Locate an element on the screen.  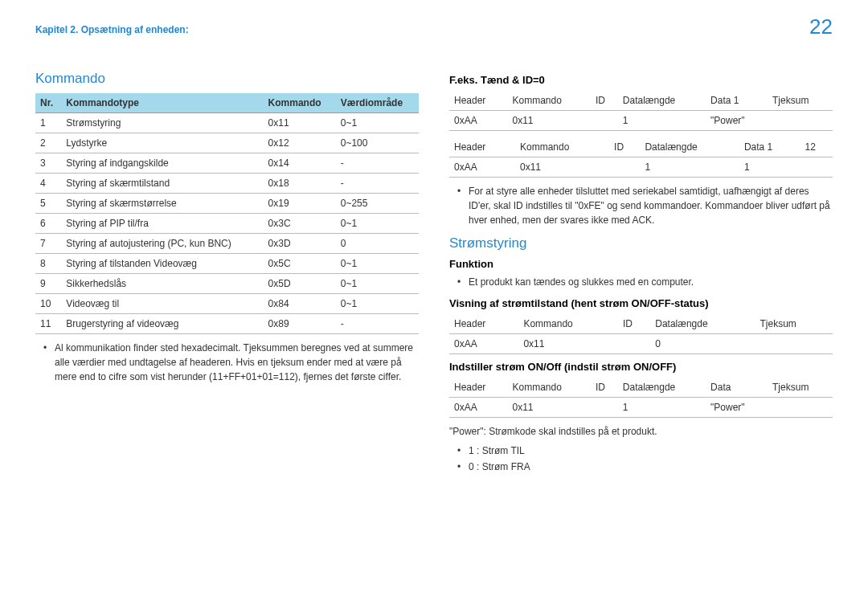
table-cell: Styring af indgangskilde is located at coordinates (162, 164).